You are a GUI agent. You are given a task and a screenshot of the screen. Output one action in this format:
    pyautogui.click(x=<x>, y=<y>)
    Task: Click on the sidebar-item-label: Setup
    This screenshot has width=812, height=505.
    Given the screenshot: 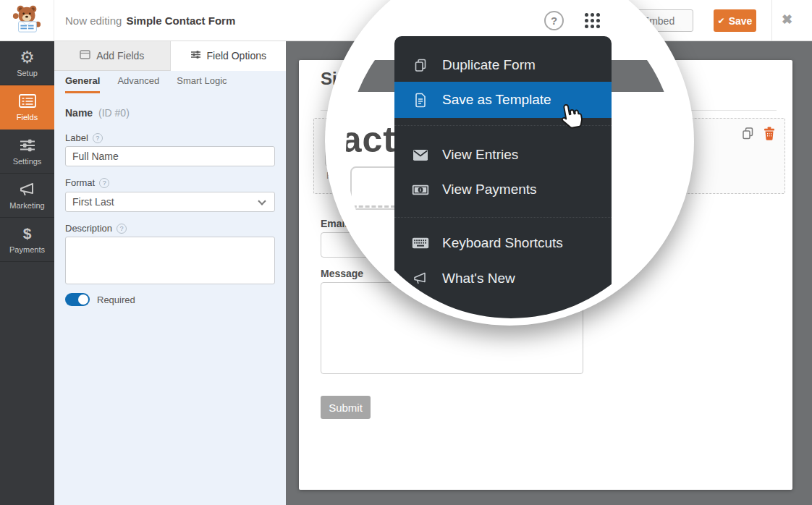 What is the action you would take?
    pyautogui.click(x=28, y=73)
    